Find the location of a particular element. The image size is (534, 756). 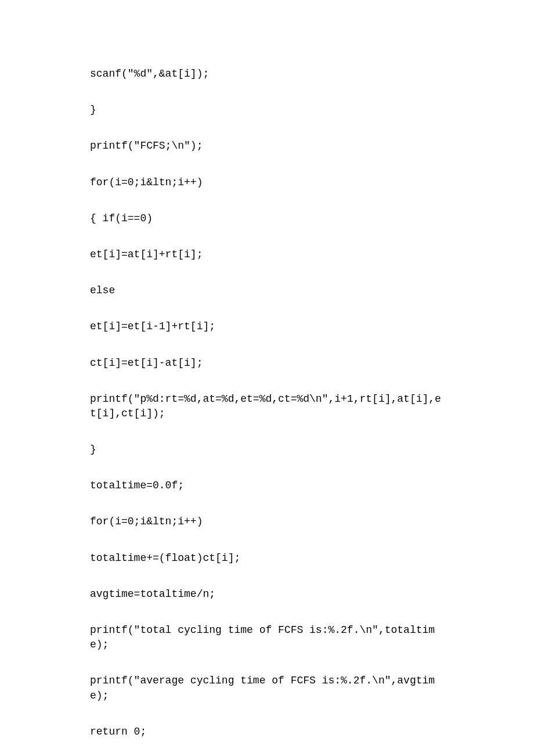

code-line: { if(i==0) is located at coordinates (268, 218).